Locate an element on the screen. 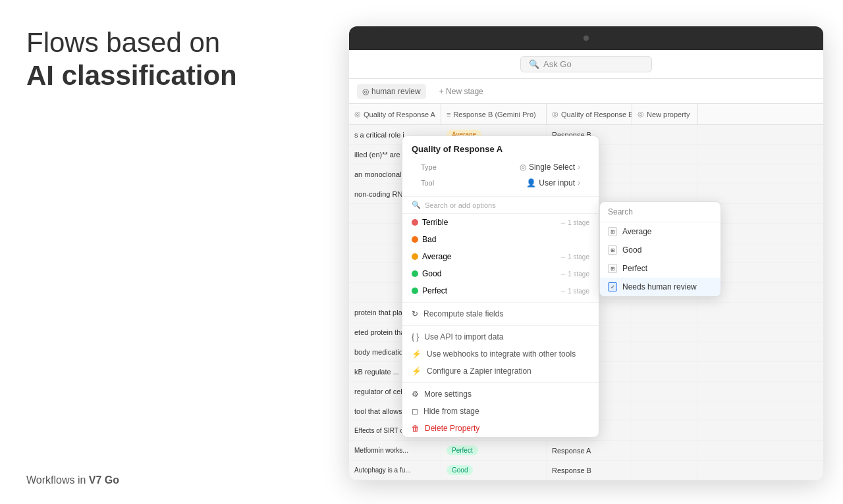 The width and height of the screenshot is (843, 504). good-dot is located at coordinates (415, 274).